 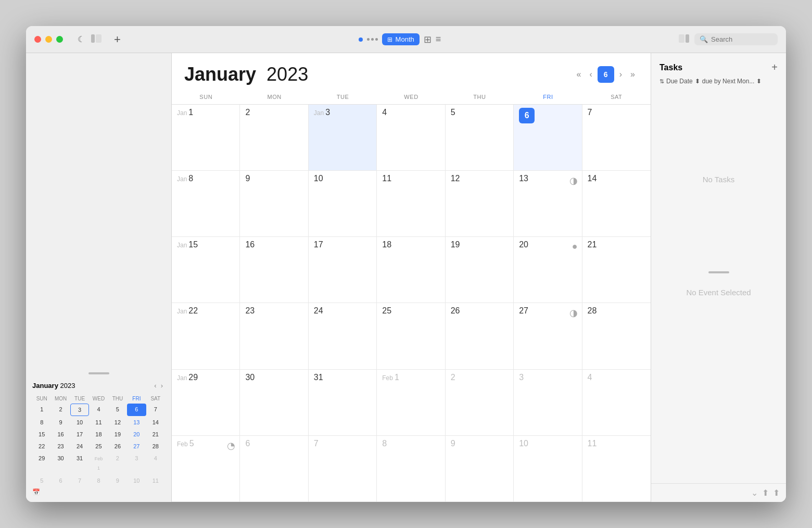 I want to click on cal-cell-5: 5, so click(x=480, y=137).